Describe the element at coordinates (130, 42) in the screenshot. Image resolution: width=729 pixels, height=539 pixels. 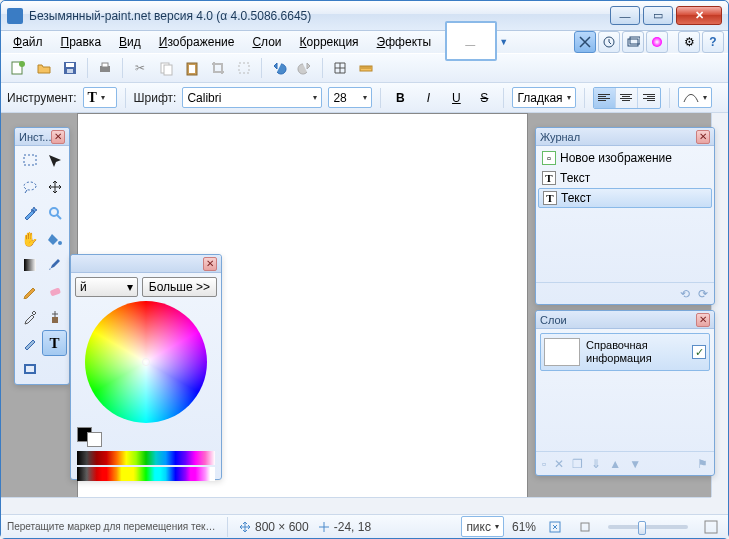
I see `menu-view: Вид` at that location.